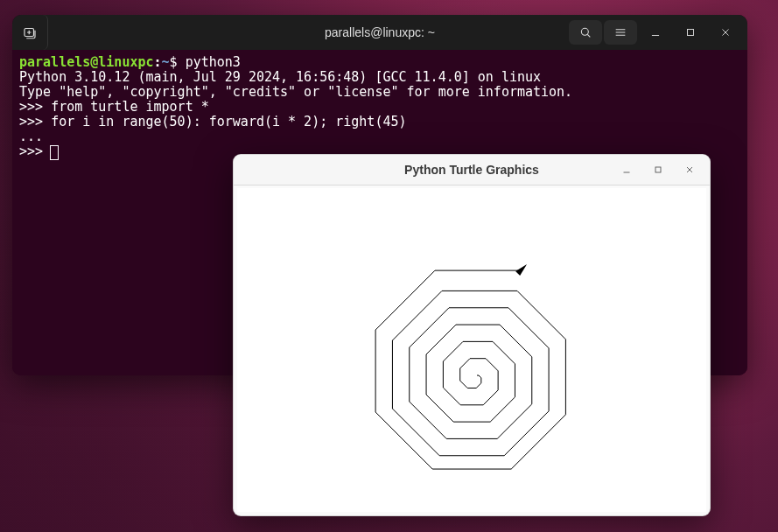  I want to click on terminal-window-controls, so click(655, 32).